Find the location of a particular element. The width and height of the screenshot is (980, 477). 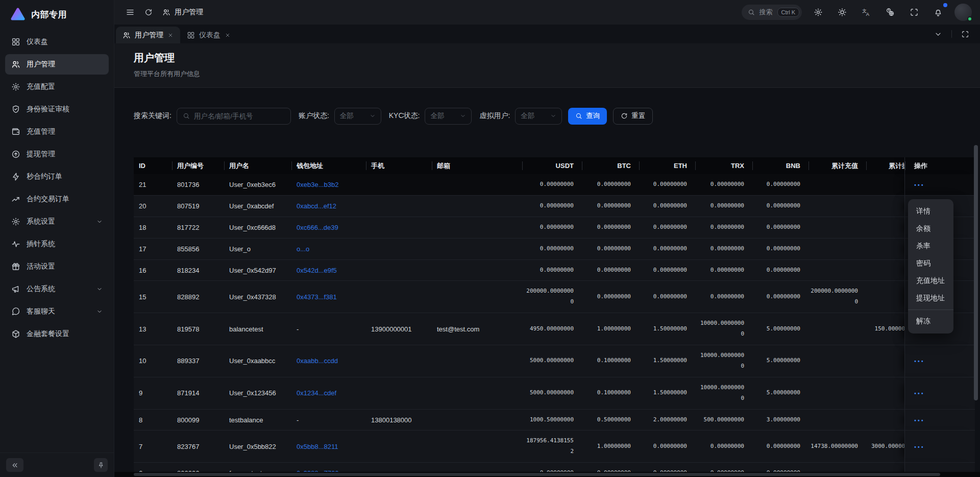

avatar is located at coordinates (963, 12).